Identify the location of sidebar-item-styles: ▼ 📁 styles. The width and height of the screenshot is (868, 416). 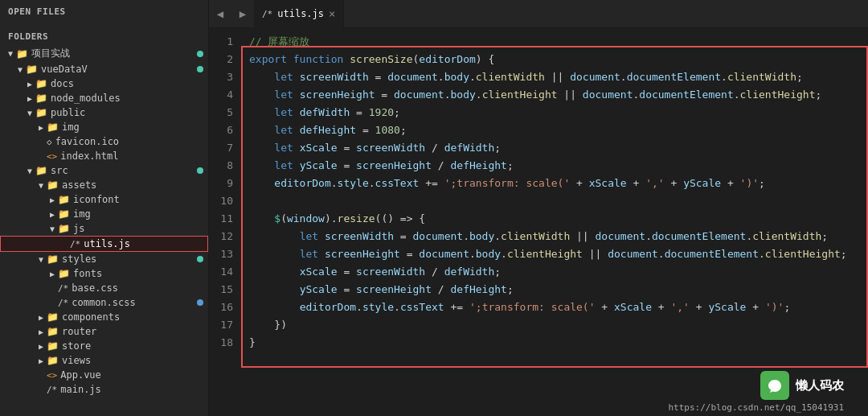
(104, 259).